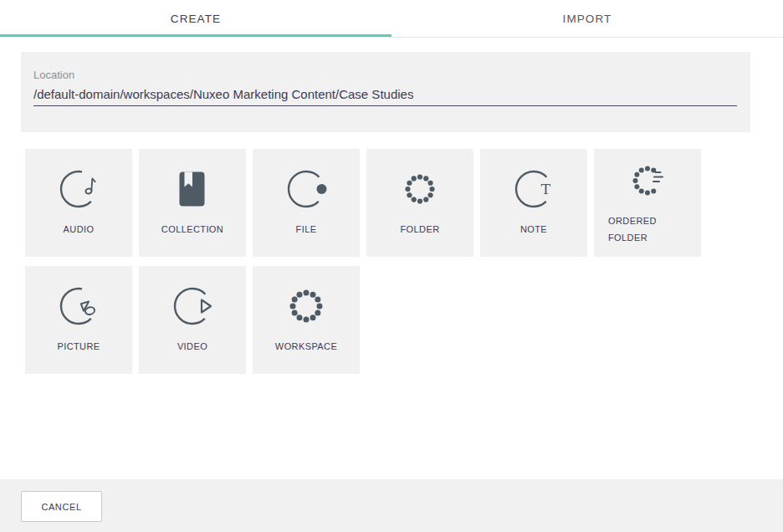 This screenshot has height=532, width=783. What do you see at coordinates (79, 189) in the screenshot?
I see `audio-icon` at bounding box center [79, 189].